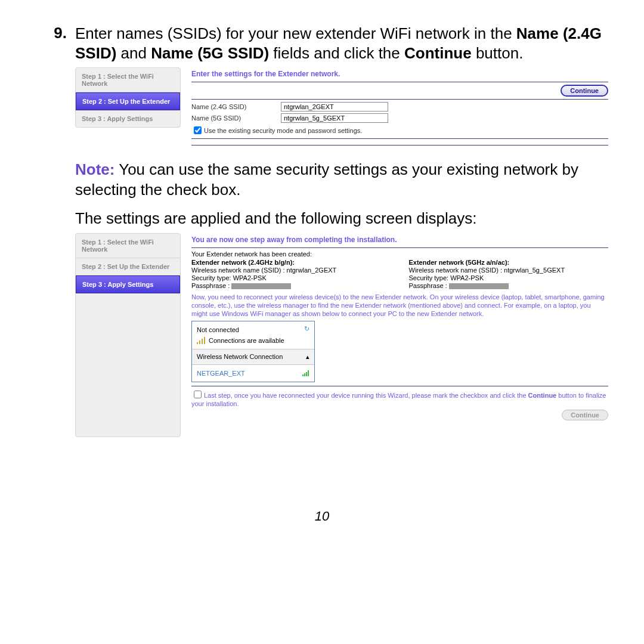  Describe the element at coordinates (253, 335) in the screenshot. I see `wifi-popup-top: ↻ Not connected Connections are availabl…` at that location.